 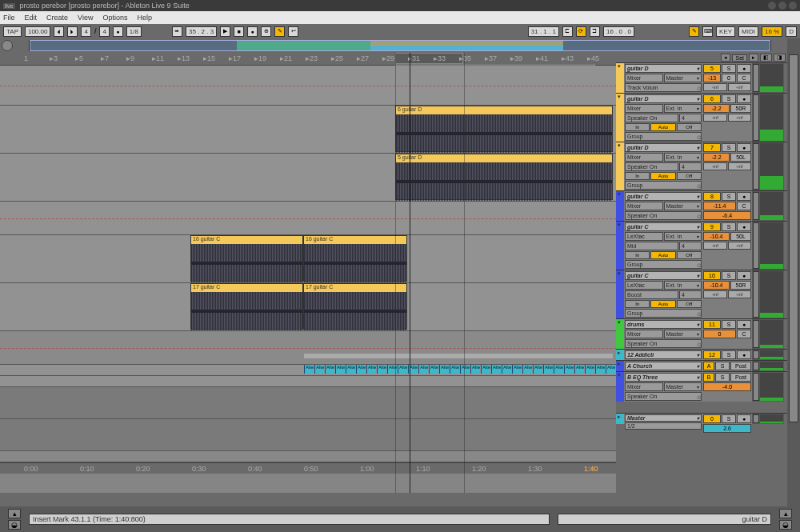 I want to click on monitor-select: Speaker On, so click(x=651, y=166).